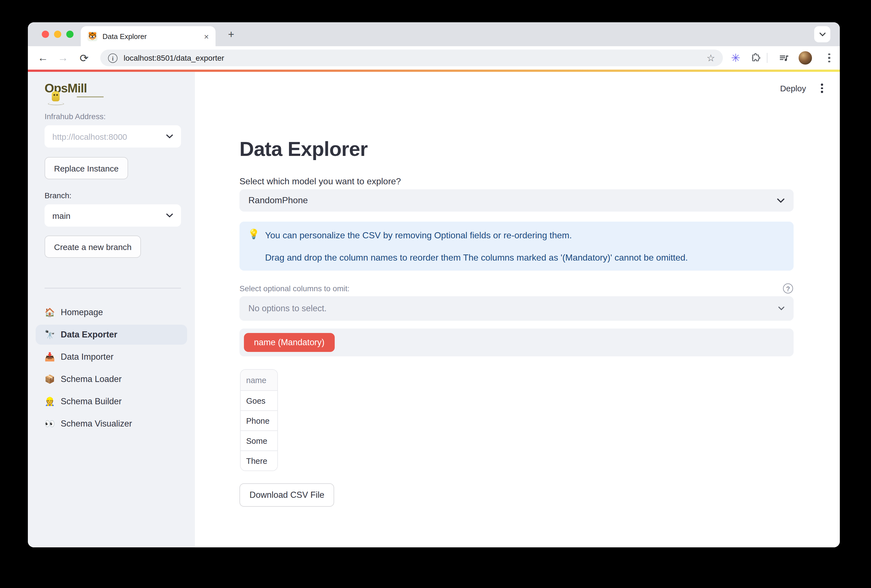 This screenshot has height=588, width=871. I want to click on table-row: Phone, so click(259, 421).